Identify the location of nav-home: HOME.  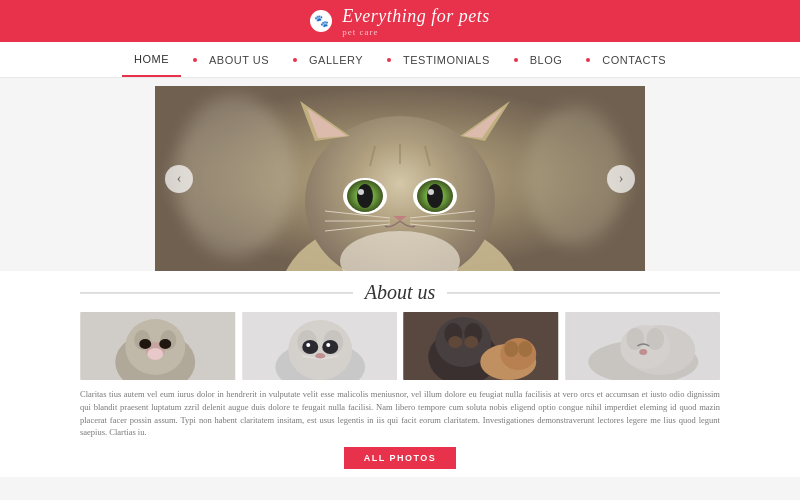
(152, 60).